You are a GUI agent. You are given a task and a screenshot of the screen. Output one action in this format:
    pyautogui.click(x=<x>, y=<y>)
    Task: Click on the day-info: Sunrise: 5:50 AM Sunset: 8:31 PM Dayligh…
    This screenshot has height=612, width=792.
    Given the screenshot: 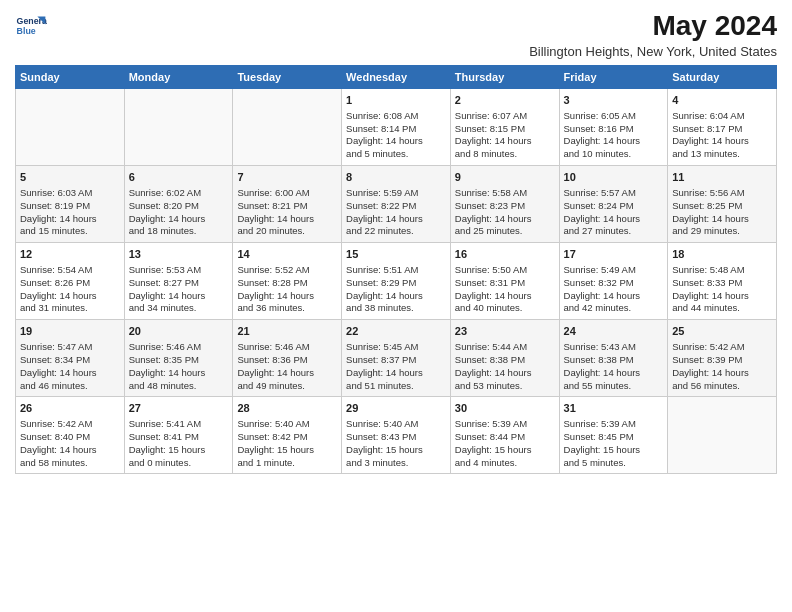 What is the action you would take?
    pyautogui.click(x=505, y=290)
    